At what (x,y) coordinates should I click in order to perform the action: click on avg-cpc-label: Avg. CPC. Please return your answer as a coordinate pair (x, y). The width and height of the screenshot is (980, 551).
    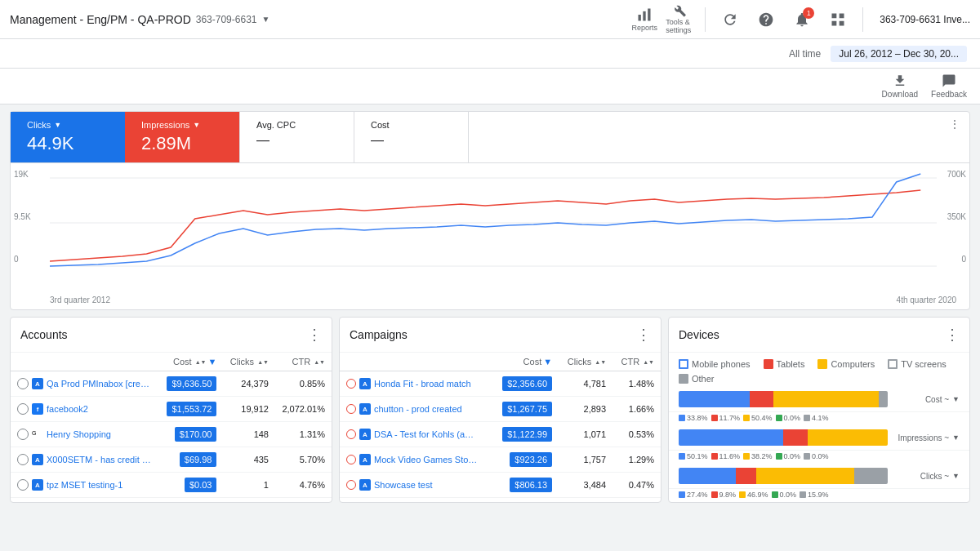
    Looking at the image, I should click on (297, 125).